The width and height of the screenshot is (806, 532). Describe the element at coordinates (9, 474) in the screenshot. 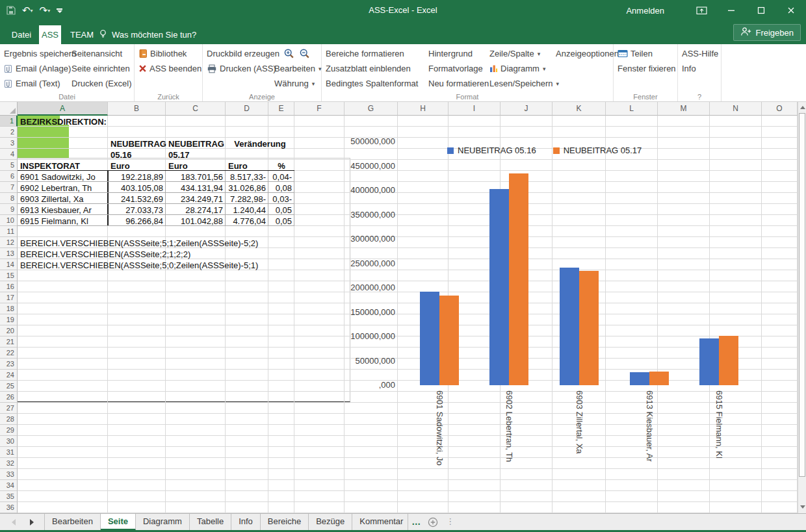

I see `row-header-33: 33` at that location.